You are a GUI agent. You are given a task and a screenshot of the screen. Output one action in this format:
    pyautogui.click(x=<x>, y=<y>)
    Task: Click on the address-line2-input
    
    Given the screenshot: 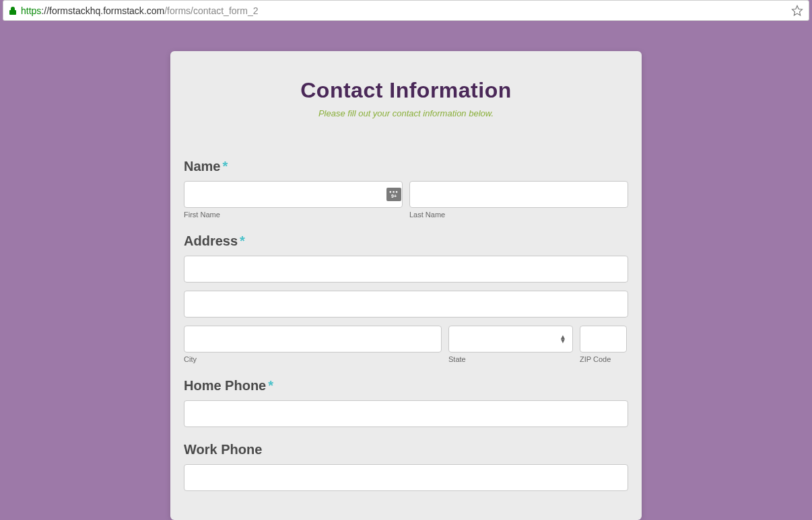 What is the action you would take?
    pyautogui.click(x=406, y=304)
    